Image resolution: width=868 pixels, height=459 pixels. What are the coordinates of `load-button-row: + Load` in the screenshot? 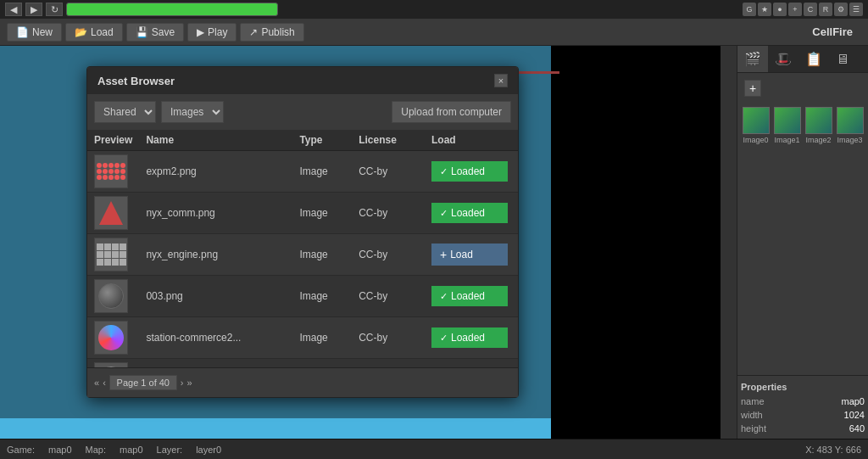 It's located at (470, 255).